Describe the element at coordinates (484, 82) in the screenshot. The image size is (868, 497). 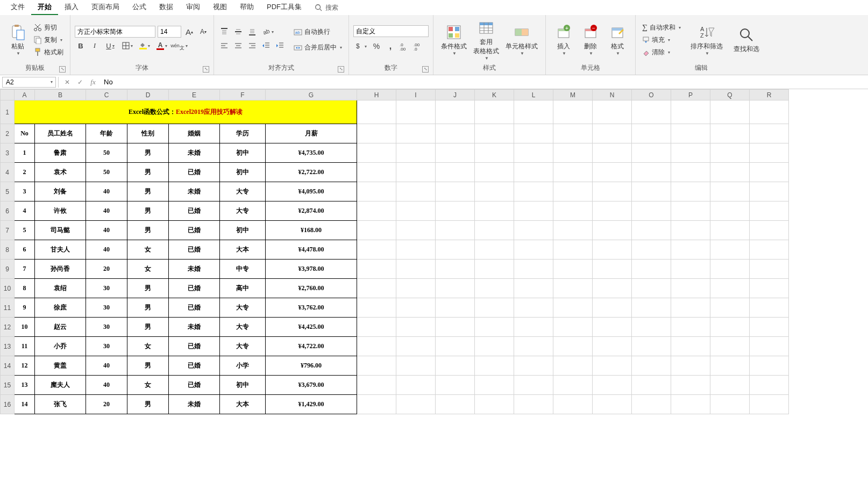
I see `formula-input` at that location.